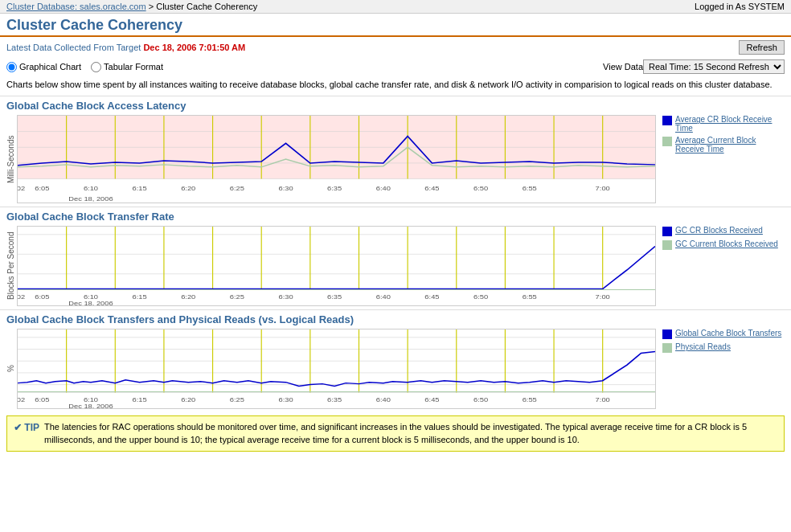  What do you see at coordinates (723, 124) in the screenshot?
I see `chart1-legend-item-1: Average CR Block Receive Time` at bounding box center [723, 124].